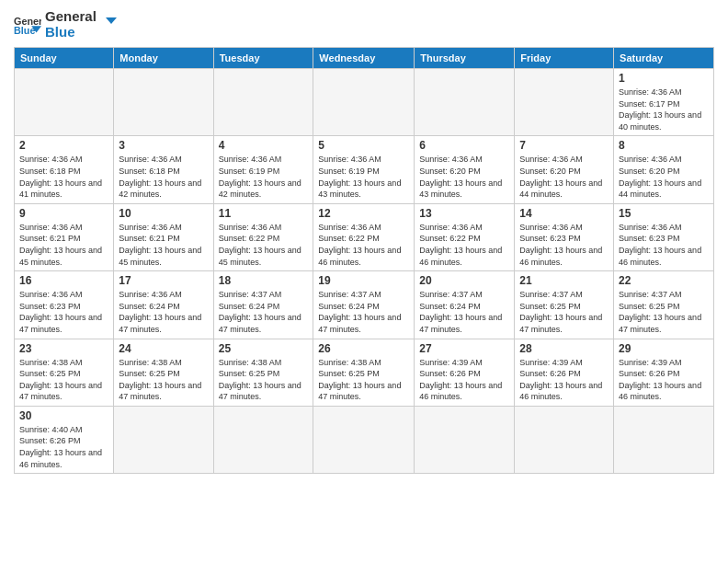 This screenshot has width=728, height=563. Describe the element at coordinates (564, 59) in the screenshot. I see `day-header-friday: Friday` at that location.